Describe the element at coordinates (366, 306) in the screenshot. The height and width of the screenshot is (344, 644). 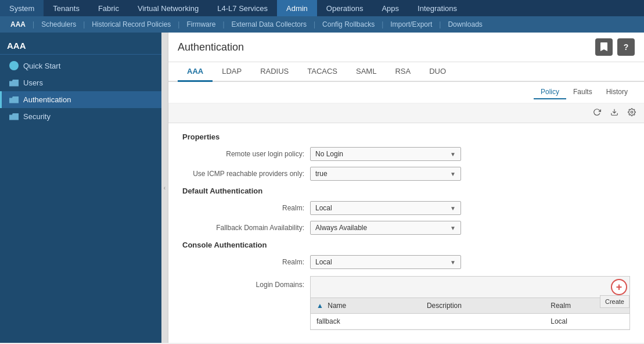
I see `col-name: ▲ Name` at that location.